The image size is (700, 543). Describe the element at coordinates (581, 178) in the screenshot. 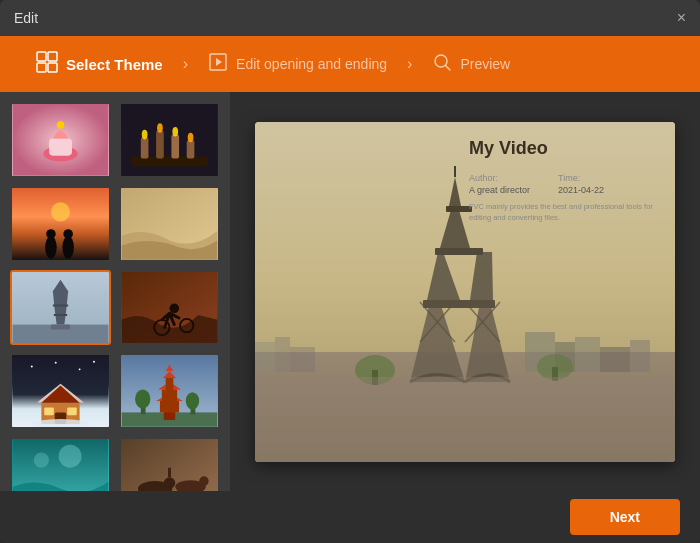

I see `time-label: Time:` at that location.